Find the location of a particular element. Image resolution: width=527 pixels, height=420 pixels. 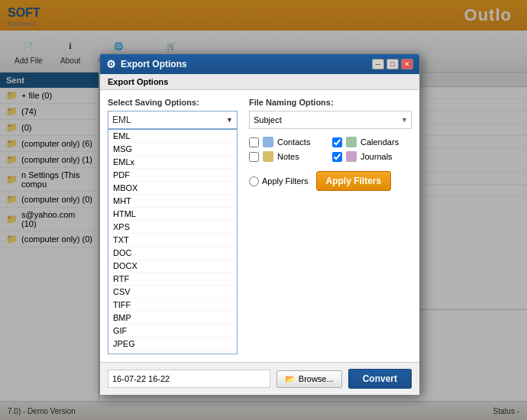

journals-checkbox is located at coordinates (338, 157).